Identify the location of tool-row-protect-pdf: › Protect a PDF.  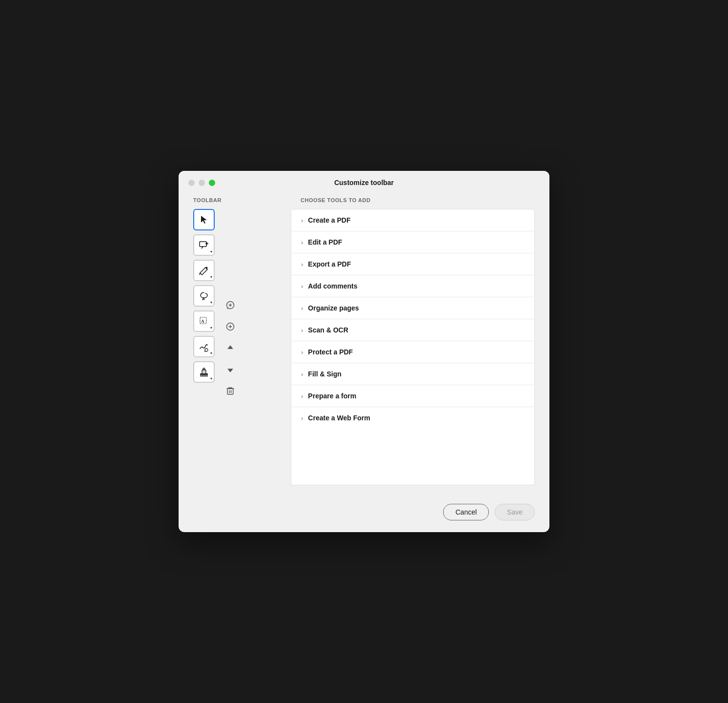
(413, 352).